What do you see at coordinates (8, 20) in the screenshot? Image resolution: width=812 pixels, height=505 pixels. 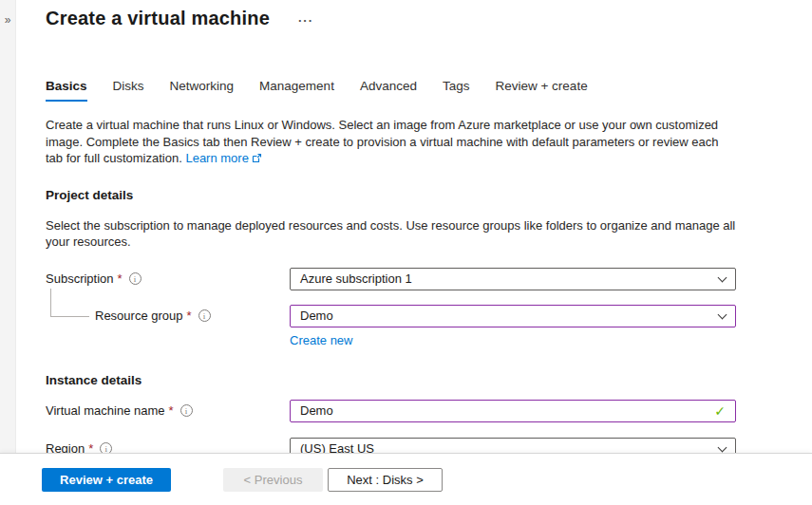 I see `expand-panel-icon: »` at bounding box center [8, 20].